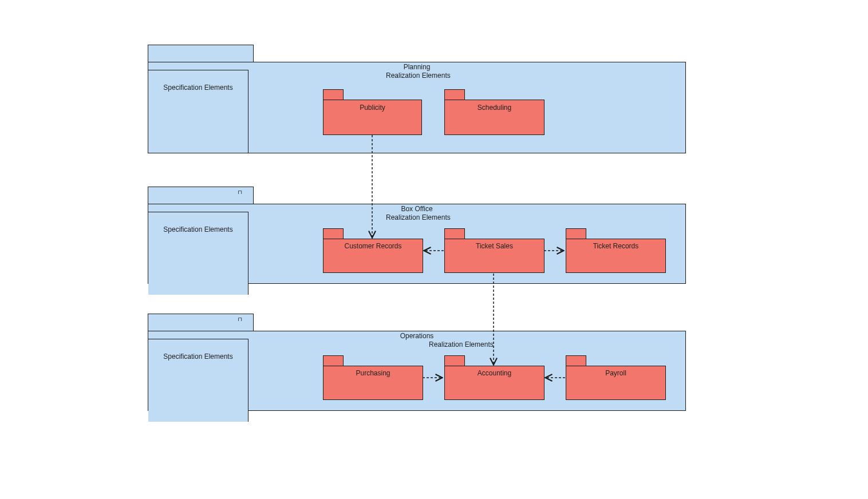  I want to click on container-body: Box Office Realization Elements Specific…, so click(417, 244).